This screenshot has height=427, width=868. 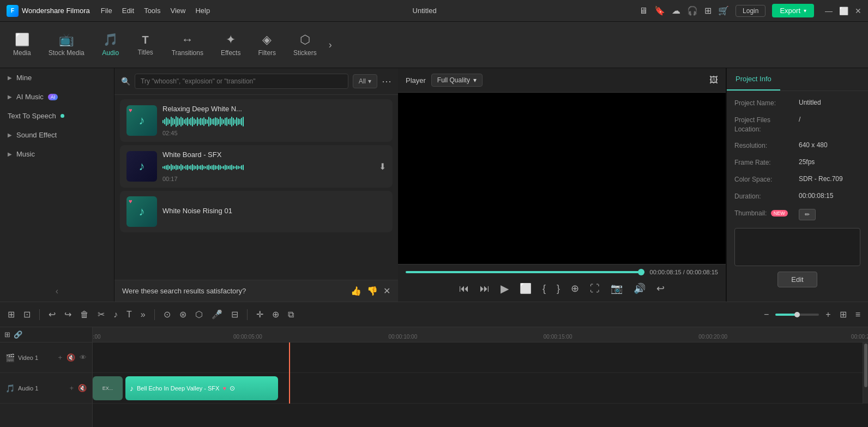 I want to click on audio1-mute-icon: 🔇, so click(x=82, y=388).